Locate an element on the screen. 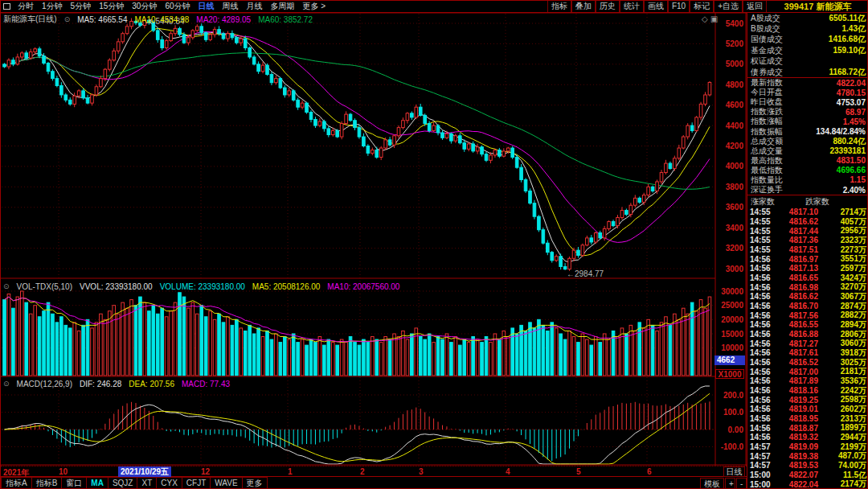  tick-price: 4817.51 is located at coordinates (800, 249).